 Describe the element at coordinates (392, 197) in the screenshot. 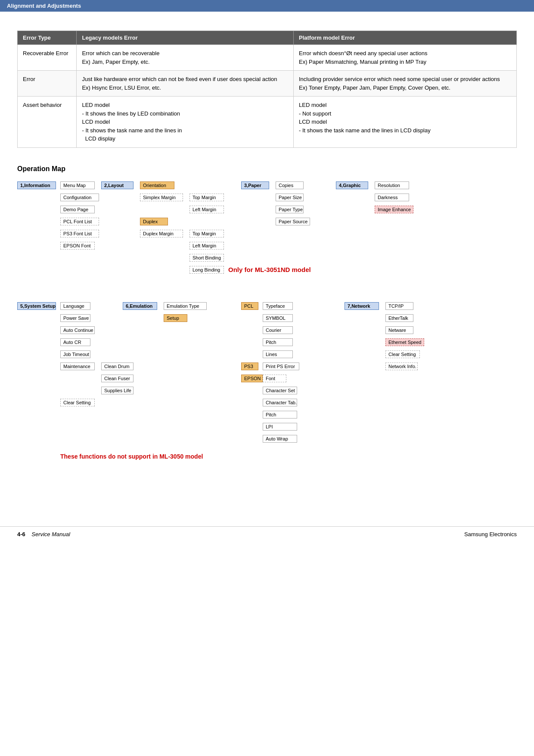

I see `node-darkness: Darkness` at that location.